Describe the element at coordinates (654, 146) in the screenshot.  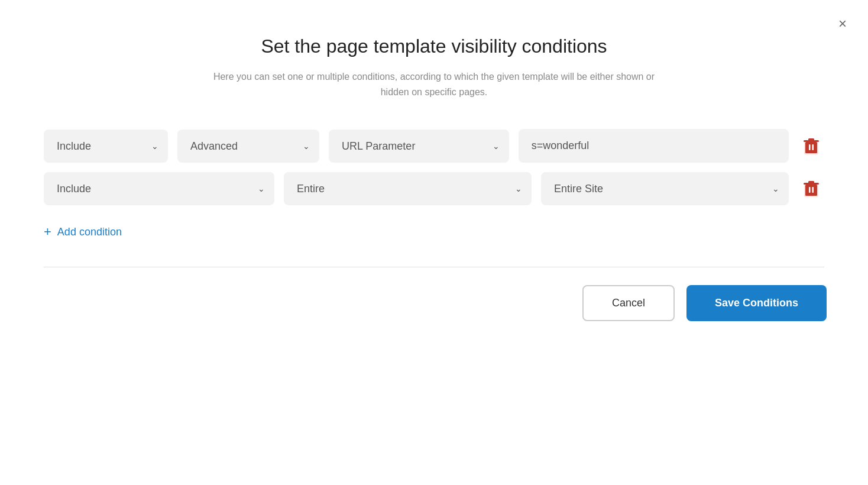
I see `condition-1-value-wrapper` at that location.